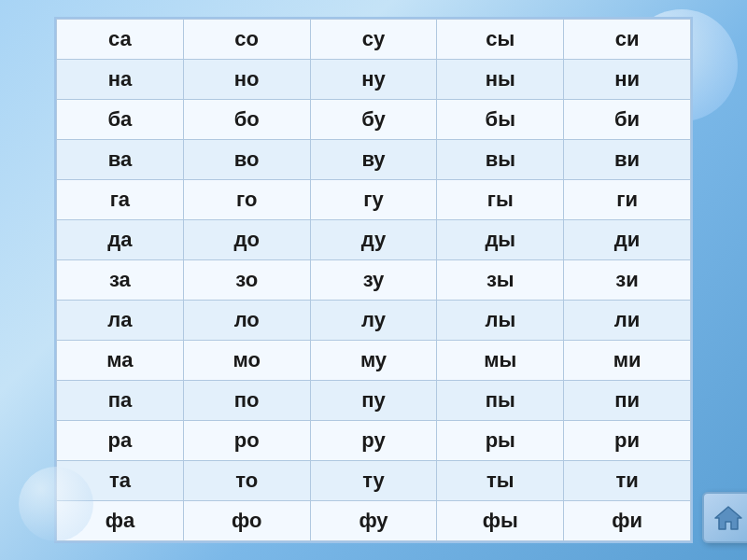 The image size is (747, 560). What do you see at coordinates (374, 119) in the screenshot?
I see `table-cell: бу` at bounding box center [374, 119].